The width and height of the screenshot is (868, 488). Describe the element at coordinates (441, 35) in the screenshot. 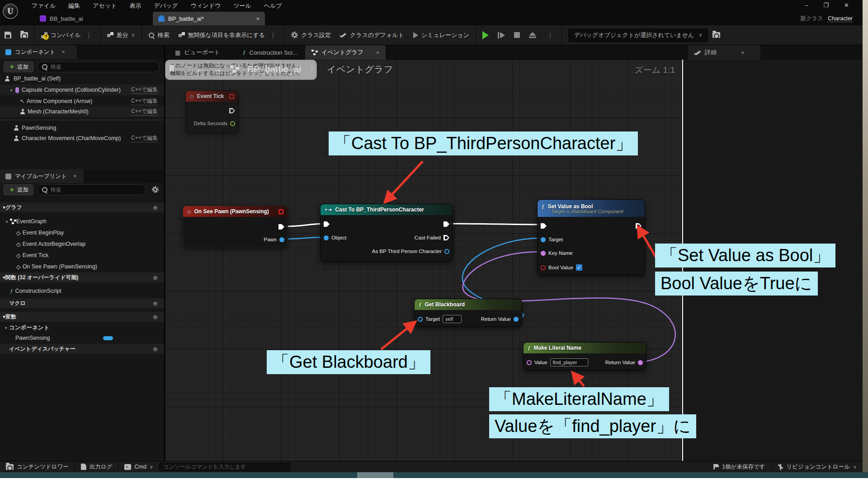

I see `simulate-button: シミュレーション` at that location.